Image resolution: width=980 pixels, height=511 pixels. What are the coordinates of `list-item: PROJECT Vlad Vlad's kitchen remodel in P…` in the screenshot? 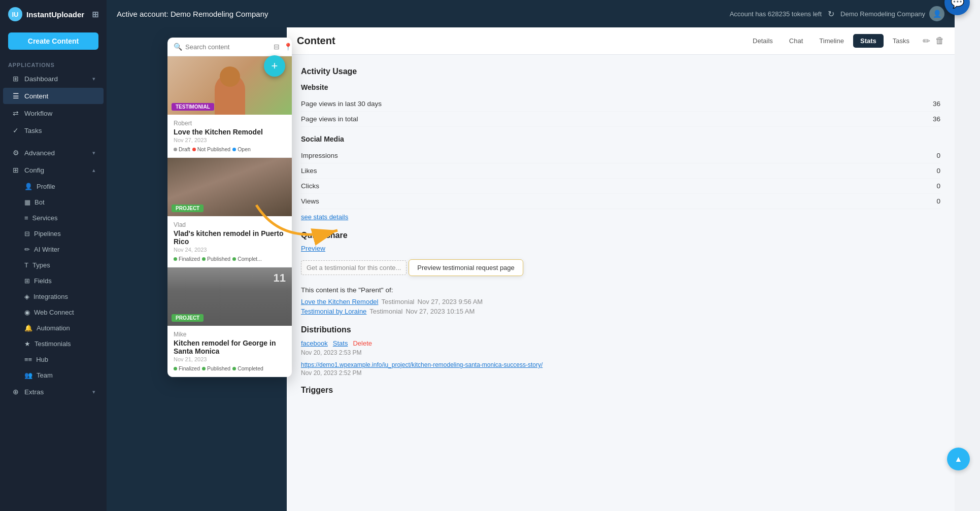 It's located at (229, 213).